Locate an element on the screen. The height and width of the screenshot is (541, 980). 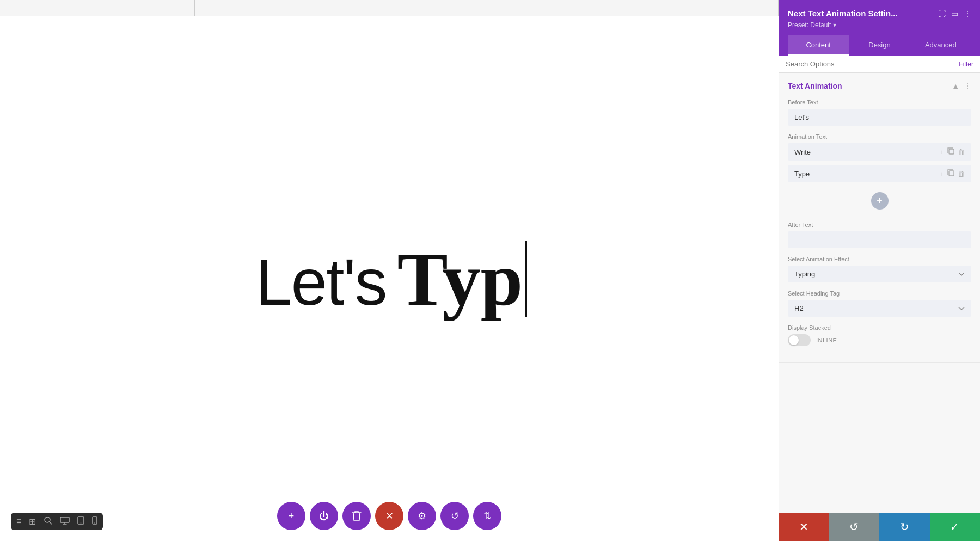
after-text-input is located at coordinates (880, 239).